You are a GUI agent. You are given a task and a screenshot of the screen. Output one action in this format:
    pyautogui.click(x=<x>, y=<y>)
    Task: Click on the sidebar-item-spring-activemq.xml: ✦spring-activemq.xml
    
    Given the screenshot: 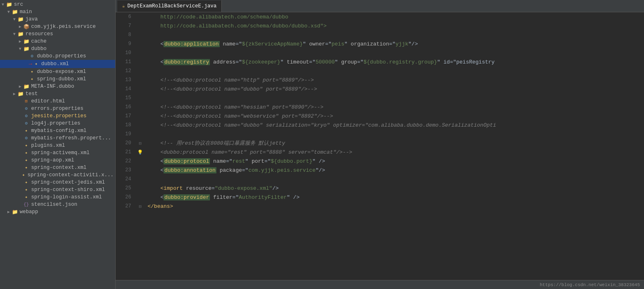 What is the action you would take?
    pyautogui.click(x=57, y=153)
    